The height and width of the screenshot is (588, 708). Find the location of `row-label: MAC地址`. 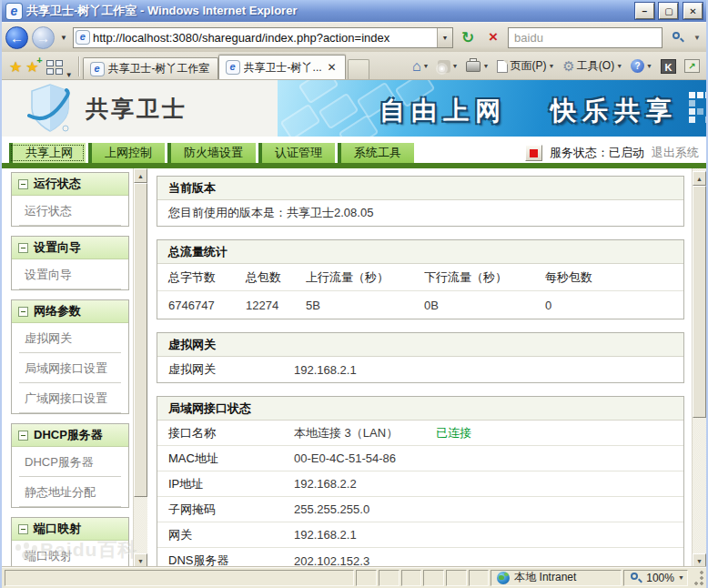

row-label: MAC地址 is located at coordinates (231, 459).